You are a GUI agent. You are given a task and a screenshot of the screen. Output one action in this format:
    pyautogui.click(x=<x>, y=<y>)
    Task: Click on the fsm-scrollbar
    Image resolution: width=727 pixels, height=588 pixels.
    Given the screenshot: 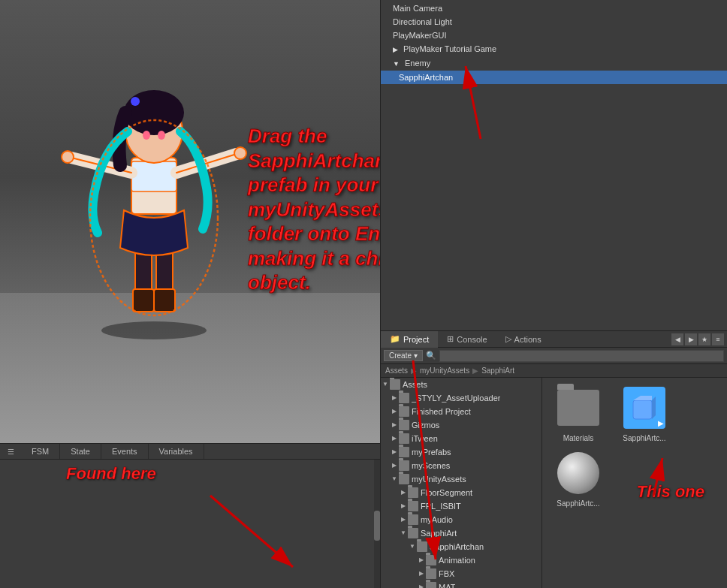 What is the action you would take?
    pyautogui.click(x=377, y=524)
    